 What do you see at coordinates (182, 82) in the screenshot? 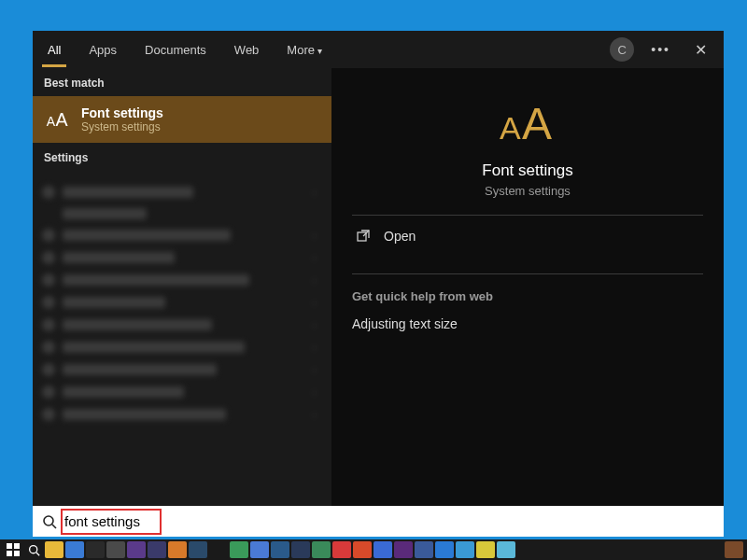
I see `best-match-label: Best match` at bounding box center [182, 82].